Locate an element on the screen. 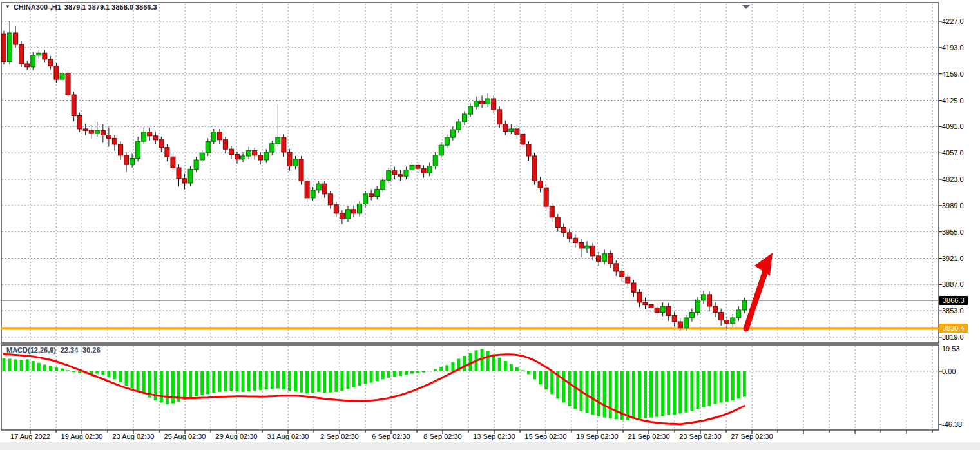 This screenshot has height=450, width=980. macd-tick-label: 19.53 is located at coordinates (951, 349).